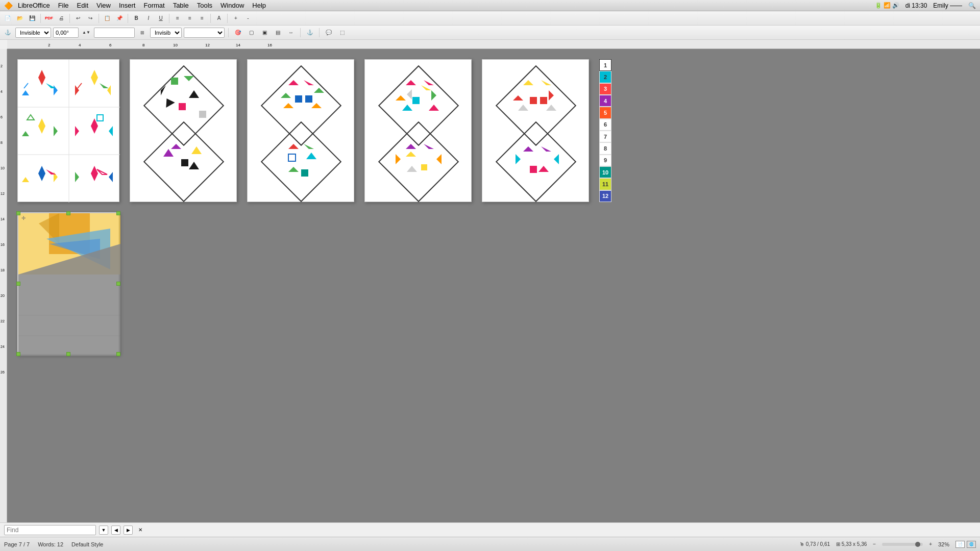 This screenshot has height=551, width=980. I want to click on page3-svg, so click(301, 131).